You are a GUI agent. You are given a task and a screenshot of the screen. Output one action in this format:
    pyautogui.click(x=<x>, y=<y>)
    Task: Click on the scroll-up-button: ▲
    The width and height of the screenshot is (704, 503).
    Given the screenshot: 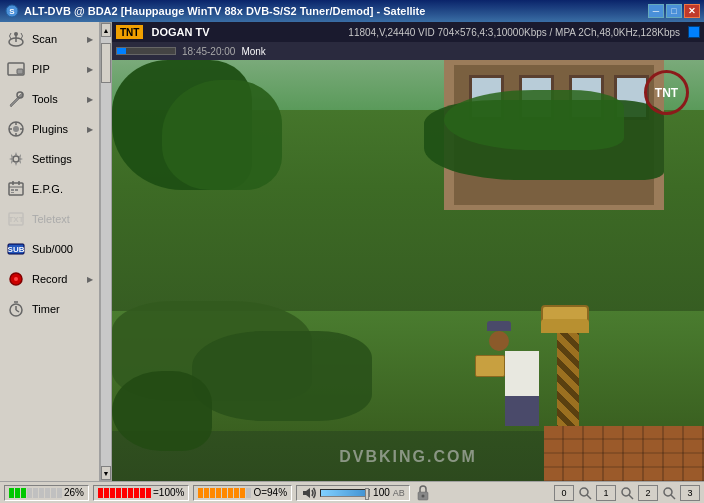 What is the action you would take?
    pyautogui.click(x=106, y=30)
    